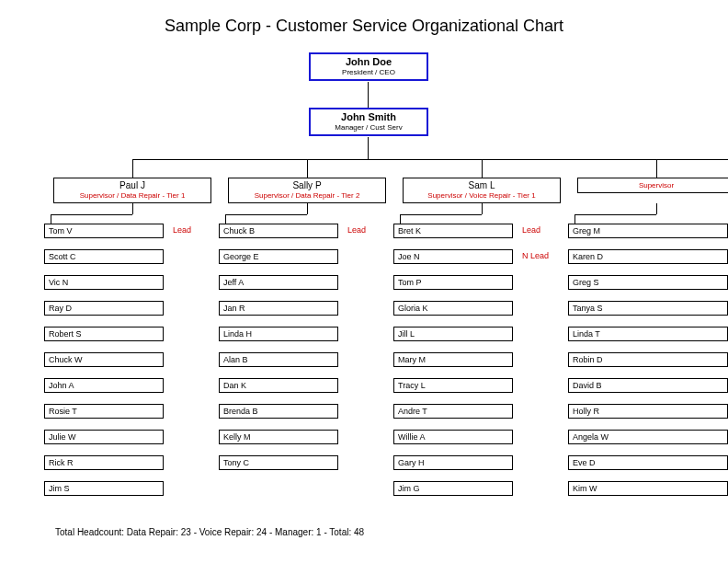 The height and width of the screenshot is (563, 728). I want to click on employee-box: Tanya S, so click(648, 308).